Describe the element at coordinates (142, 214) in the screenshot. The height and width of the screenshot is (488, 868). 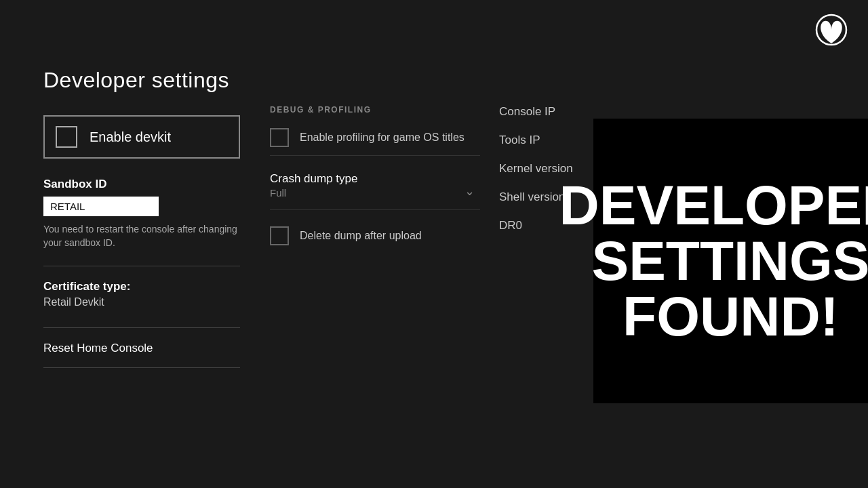
I see `sandbox-section: Sandbox ID You need to restart the conso…` at that location.